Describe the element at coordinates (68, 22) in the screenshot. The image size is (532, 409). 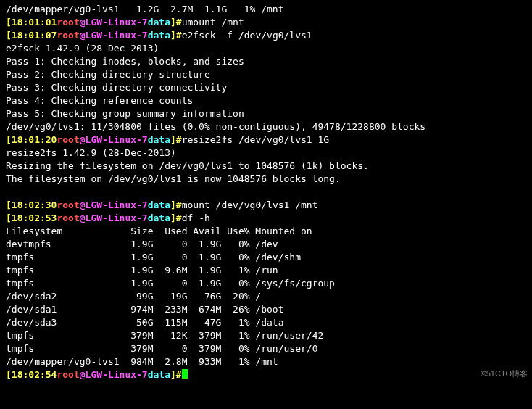
I see `prompt-user: root` at that location.